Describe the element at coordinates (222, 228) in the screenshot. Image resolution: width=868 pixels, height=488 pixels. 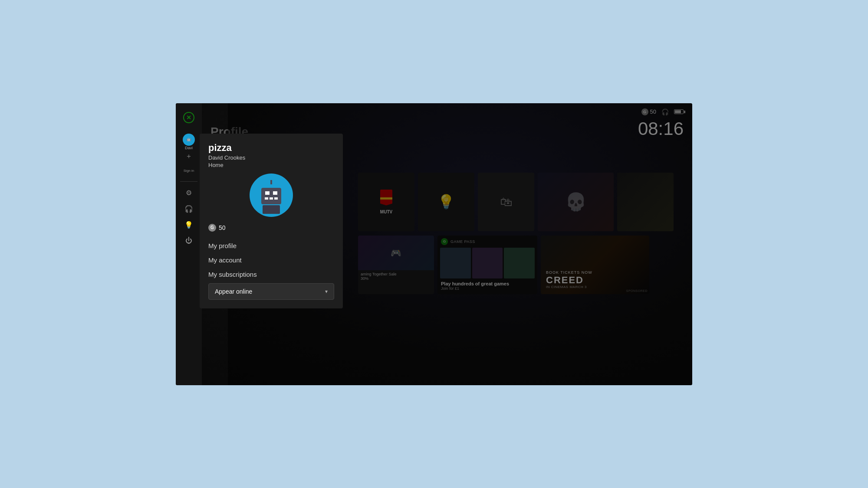
I see `profile-gamerscore-value: 50` at that location.